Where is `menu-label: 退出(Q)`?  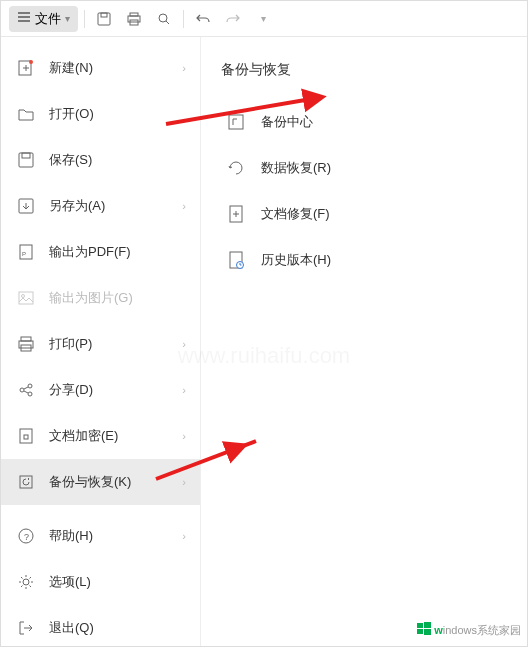 menu-label: 退出(Q) is located at coordinates (118, 628).